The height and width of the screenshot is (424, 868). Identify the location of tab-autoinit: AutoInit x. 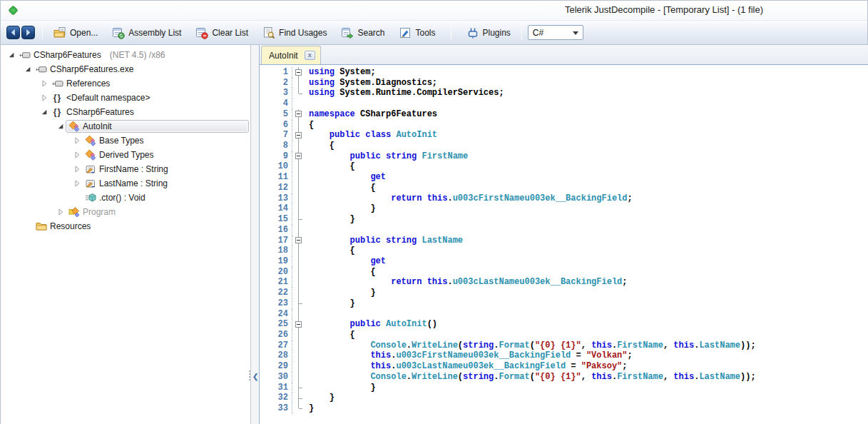
(291, 55).